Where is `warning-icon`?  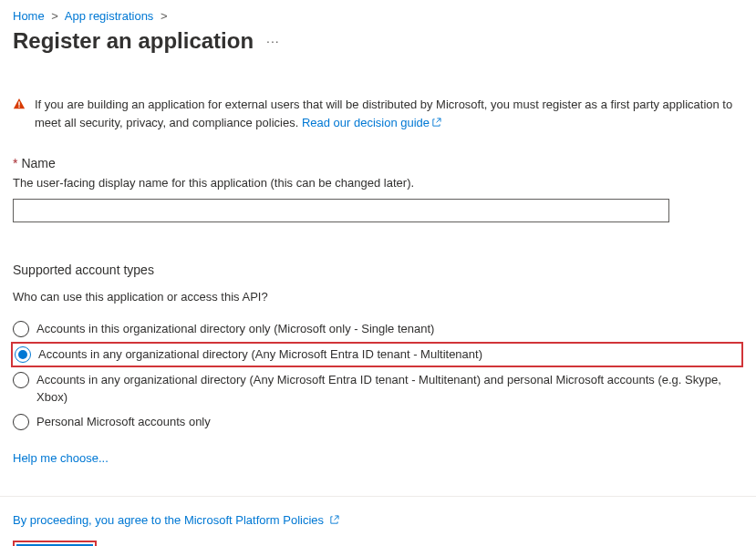 warning-icon is located at coordinates (19, 115).